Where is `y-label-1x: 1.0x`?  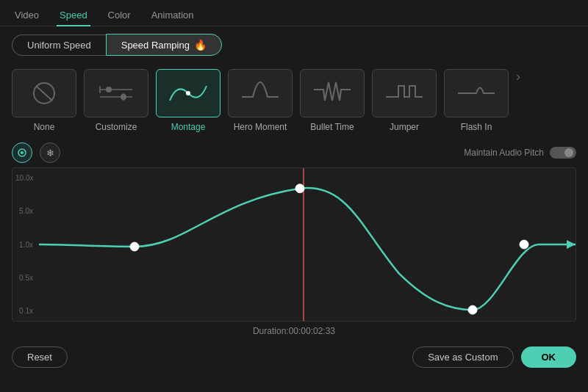
y-label-1x: 1.0x is located at coordinates (26, 245).